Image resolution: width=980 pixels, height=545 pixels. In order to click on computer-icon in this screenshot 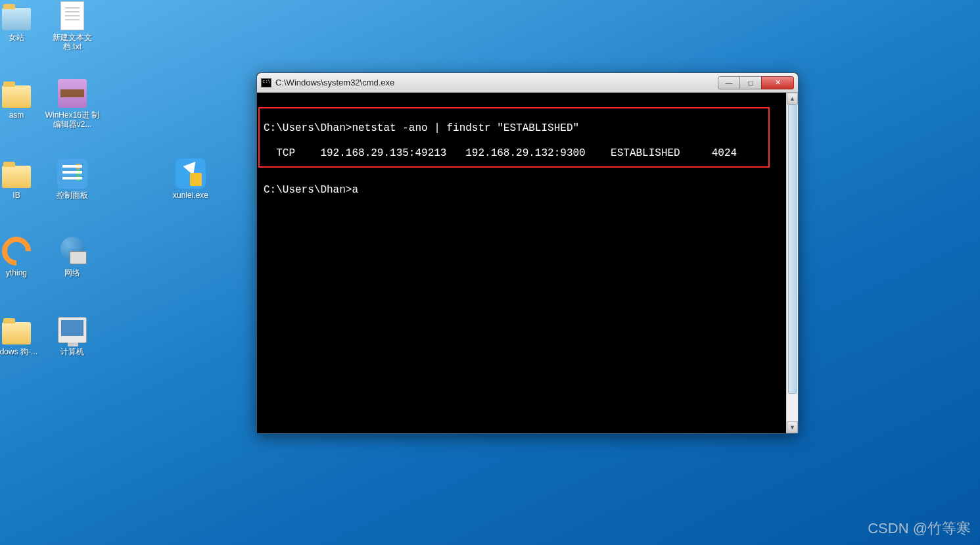, I will do `click(72, 330)`.